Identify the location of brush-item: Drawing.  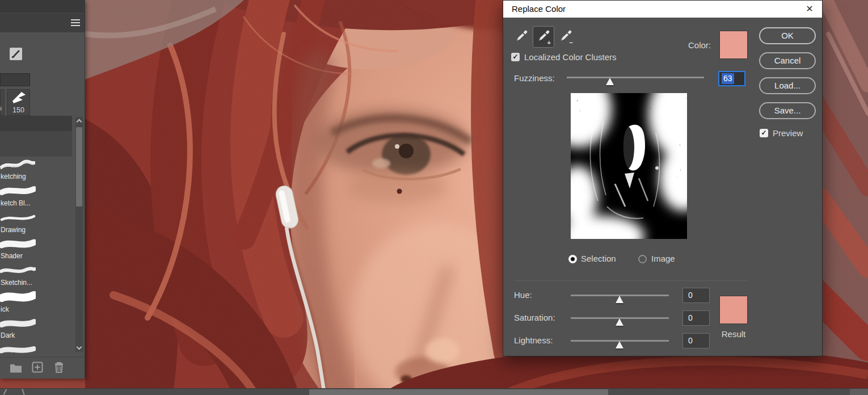
(18, 223).